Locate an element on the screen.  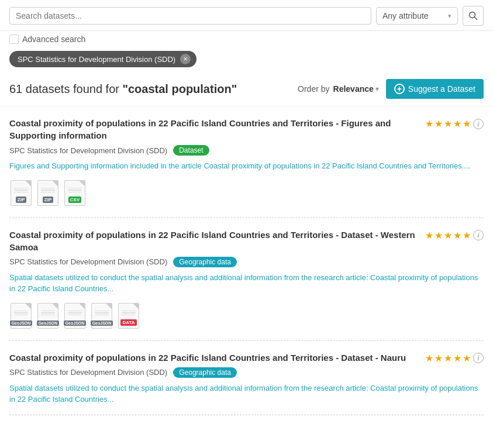
result-badge: Dataset is located at coordinates (191, 150).